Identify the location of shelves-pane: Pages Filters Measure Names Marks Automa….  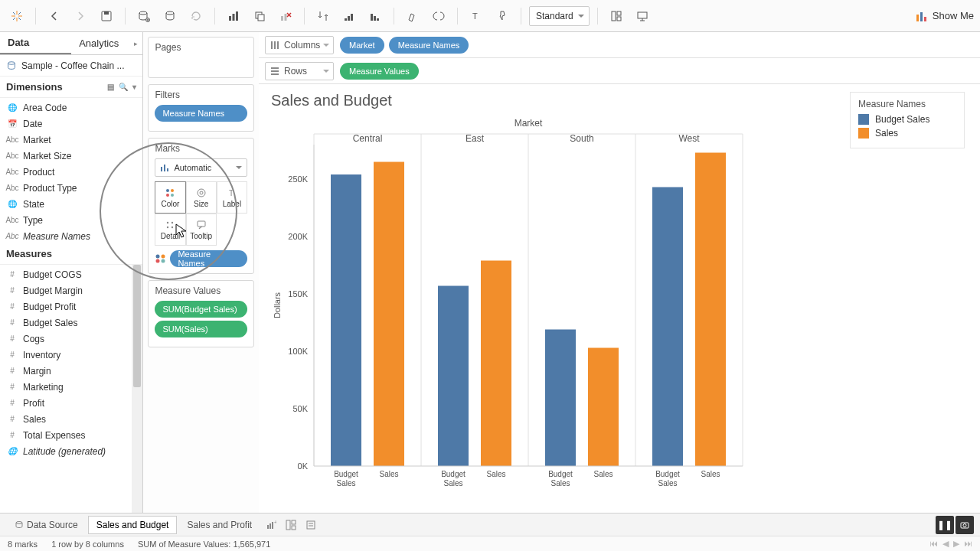
(201, 272).